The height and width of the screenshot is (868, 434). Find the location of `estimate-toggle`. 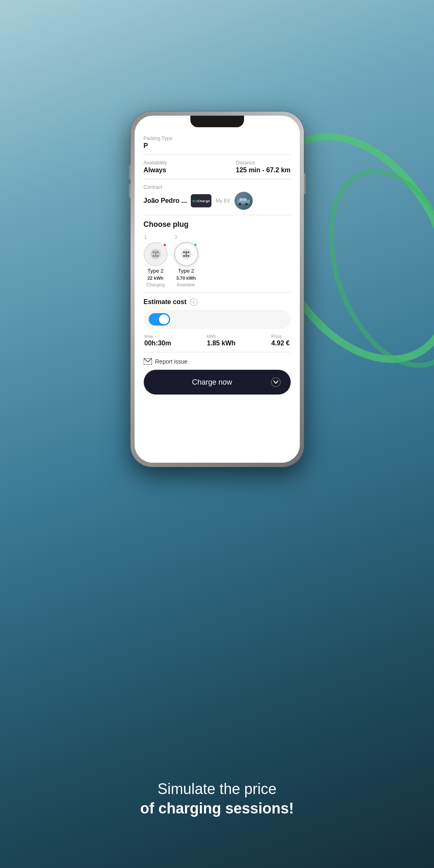

estimate-toggle is located at coordinates (159, 319).